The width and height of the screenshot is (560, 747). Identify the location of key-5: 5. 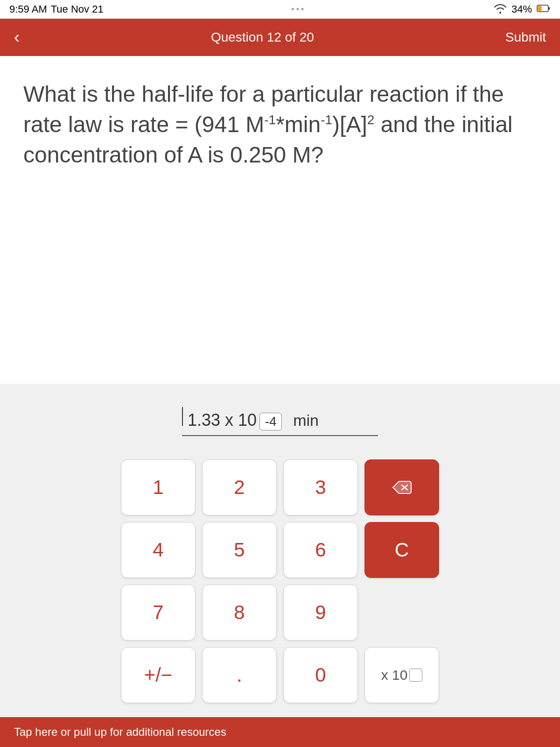
(239, 550).